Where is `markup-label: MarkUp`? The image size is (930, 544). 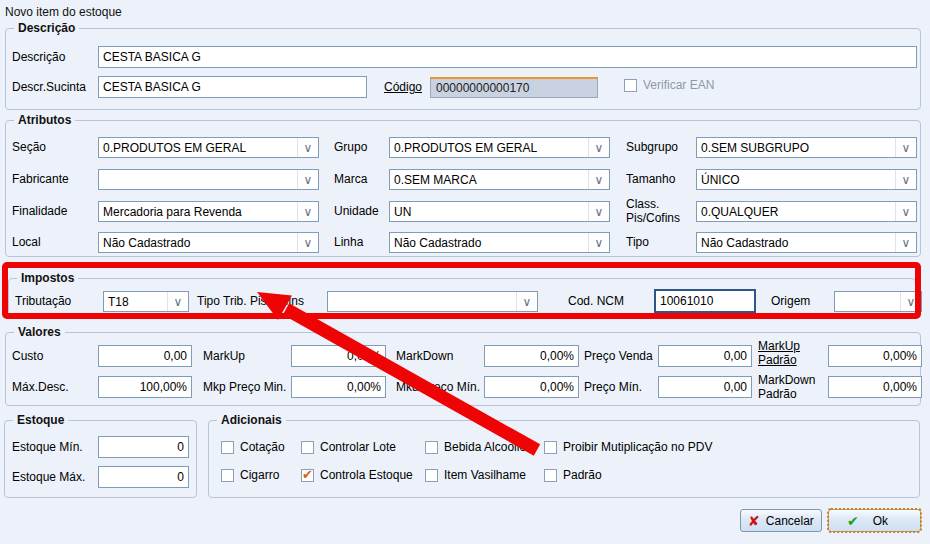
markup-label: MarkUp is located at coordinates (224, 356).